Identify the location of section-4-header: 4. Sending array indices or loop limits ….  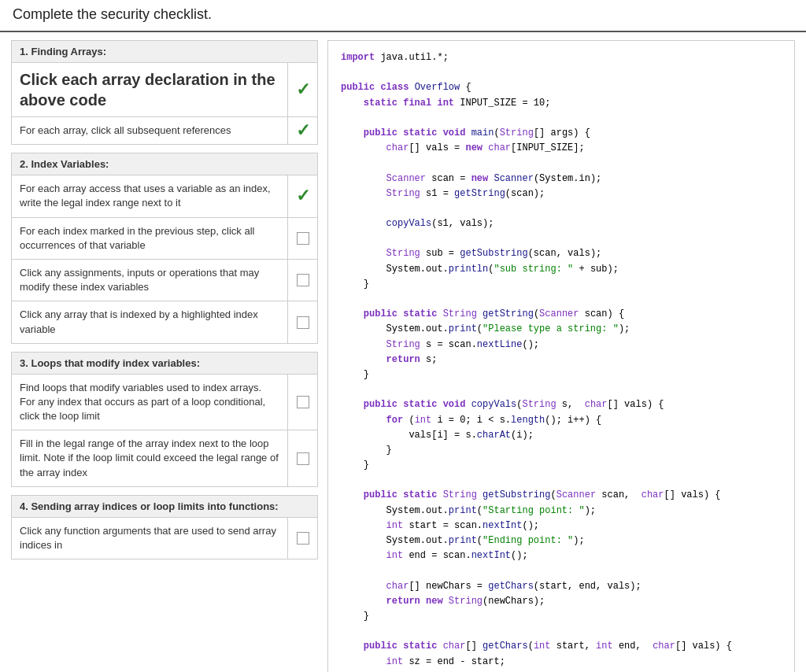
(165, 507).